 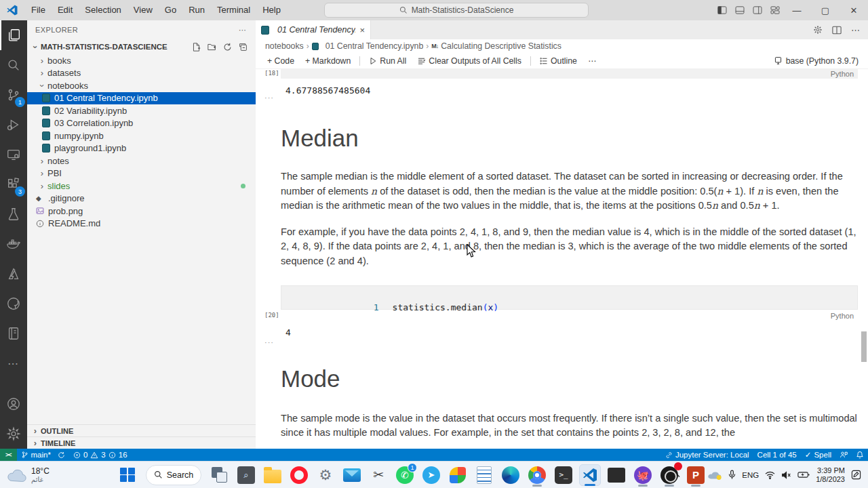 I want to click on split-editor-icon, so click(x=837, y=30).